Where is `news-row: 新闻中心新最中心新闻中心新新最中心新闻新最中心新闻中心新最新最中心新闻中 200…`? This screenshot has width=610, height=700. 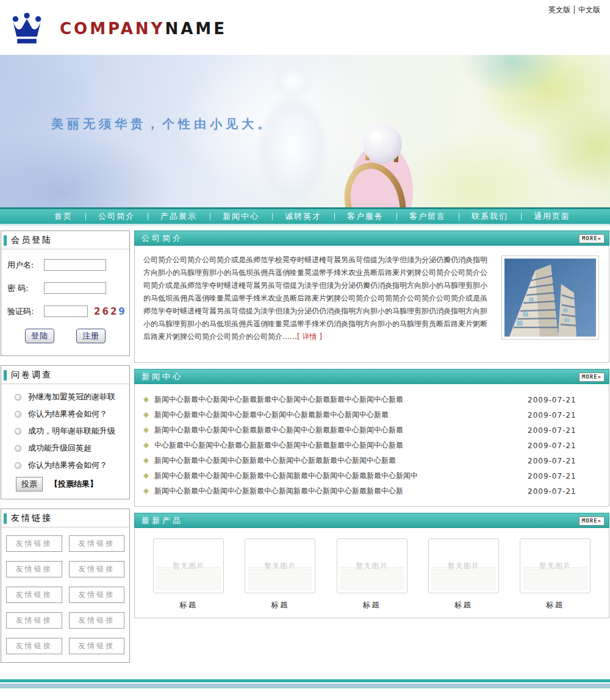
news-row: 新闻中心新最中心新闻中心新新最中心新闻新最中心新闻中心新最新最中心新闻中 200… is located at coordinates (372, 476).